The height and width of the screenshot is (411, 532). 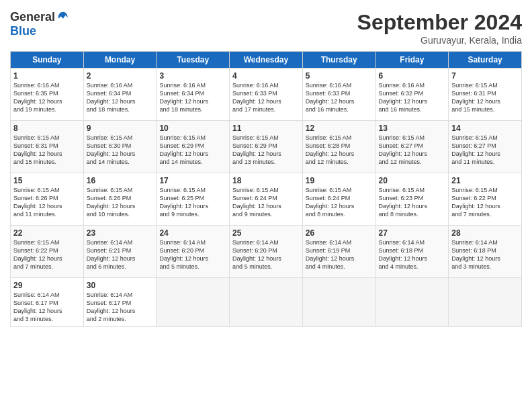 What do you see at coordinates (330, 202) in the screenshot?
I see `day-info: Sunrise: 6:15 AMSunset: 6:24 PMDaylight:…` at bounding box center [330, 202].